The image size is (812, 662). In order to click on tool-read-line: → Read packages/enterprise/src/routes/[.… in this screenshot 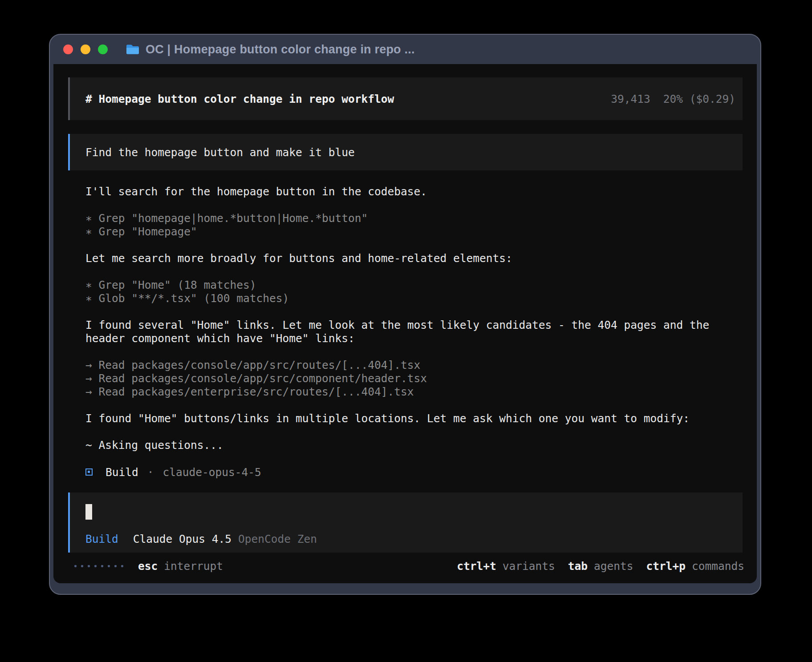, I will do `click(412, 392)`.